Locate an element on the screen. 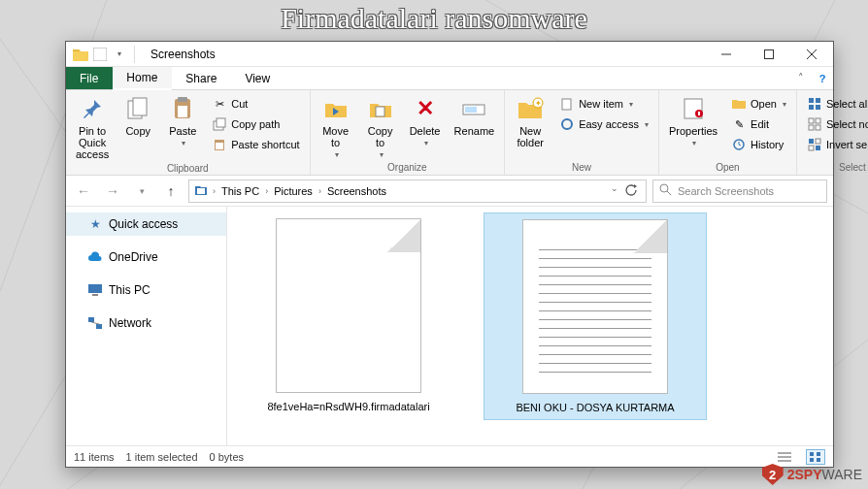 This screenshot has height=489, width=868. icons-view-button is located at coordinates (816, 457).